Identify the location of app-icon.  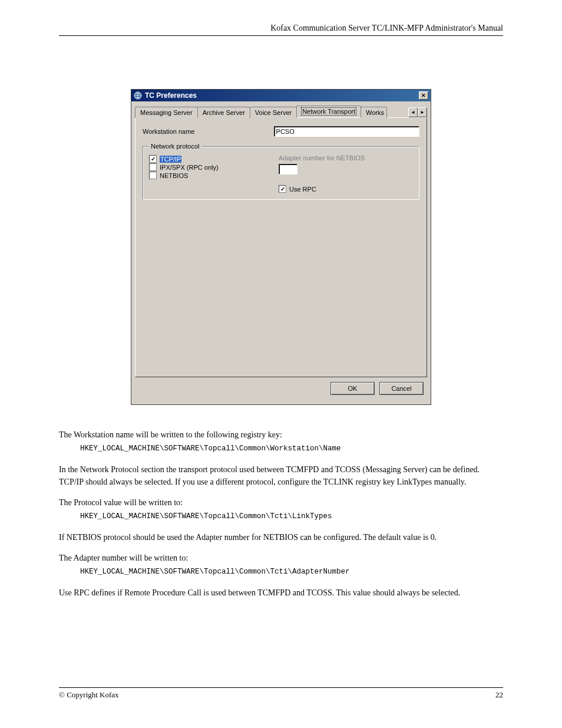
(138, 95).